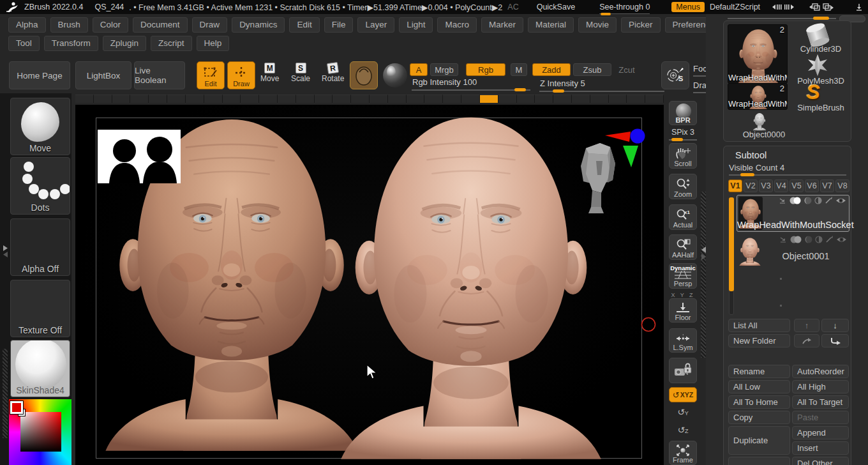 This screenshot has height=465, width=868. Describe the element at coordinates (40, 432) in the screenshot. I see `color-picker` at that location.